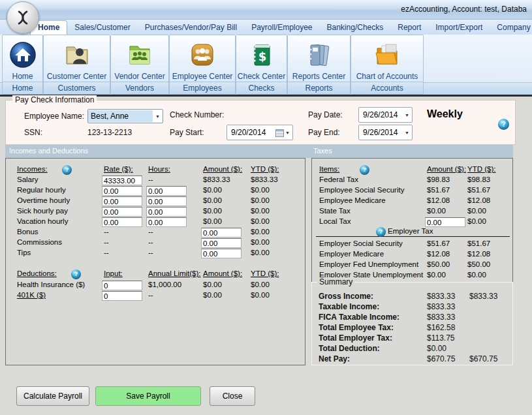  Describe the element at coordinates (463, 9) in the screenshot. I see `window-title: ezAccounting, Account: test, Databa` at that location.